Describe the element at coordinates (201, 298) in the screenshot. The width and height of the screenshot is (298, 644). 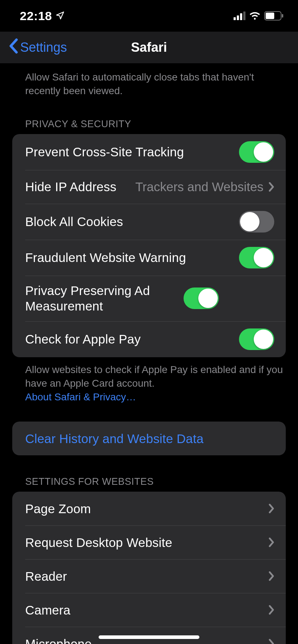
I see `toggle-ad-measurement` at that location.